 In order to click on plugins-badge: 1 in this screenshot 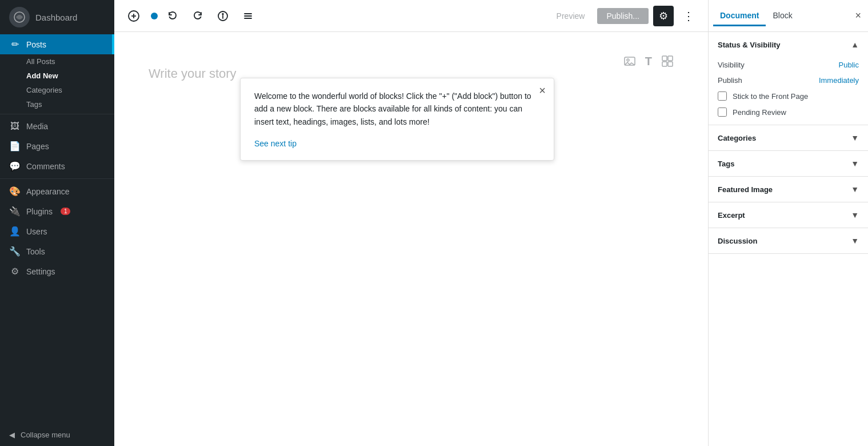, I will do `click(66, 212)`.